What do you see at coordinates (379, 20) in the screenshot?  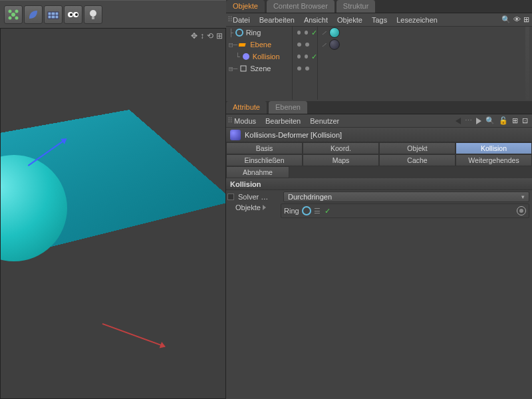 I see `menu-tags: Tags` at bounding box center [379, 20].